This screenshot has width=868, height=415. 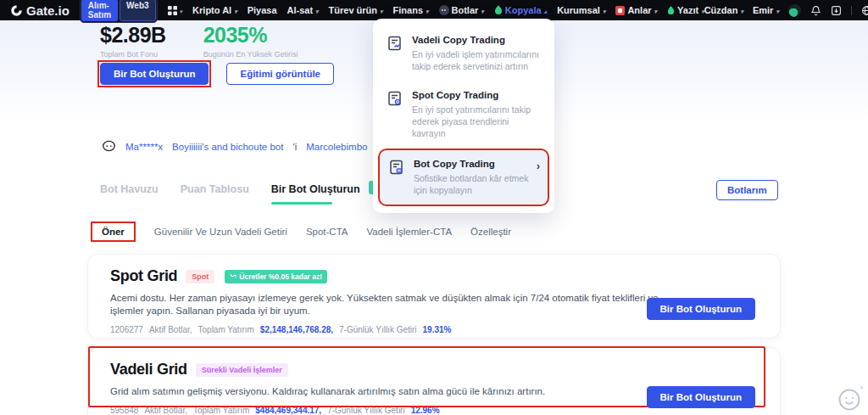 I want to click on menu-item-title: Spot Copy Trading, so click(x=476, y=95).